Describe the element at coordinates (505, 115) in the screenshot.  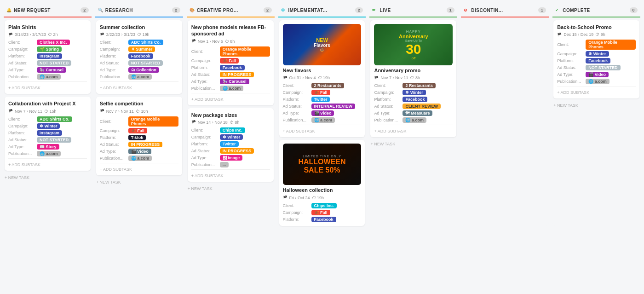
I see `column-discontinued: ⊘DISCONTIN...1` at that location.